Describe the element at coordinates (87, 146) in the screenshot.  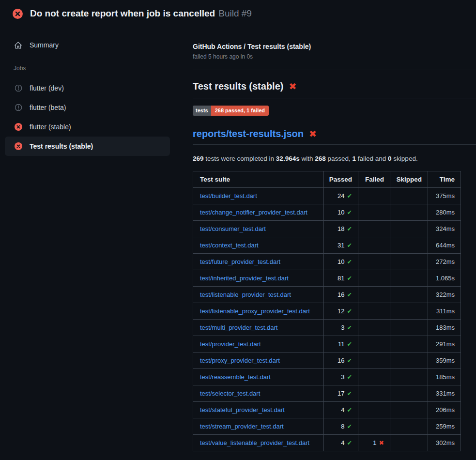
I see `sidebar-item-test-results-stable: Test results (stable)` at that location.